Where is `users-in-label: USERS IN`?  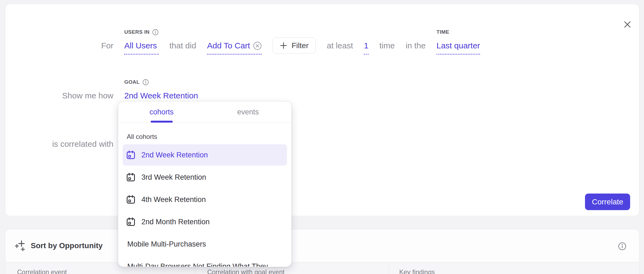
users-in-label: USERS IN is located at coordinates (141, 35).